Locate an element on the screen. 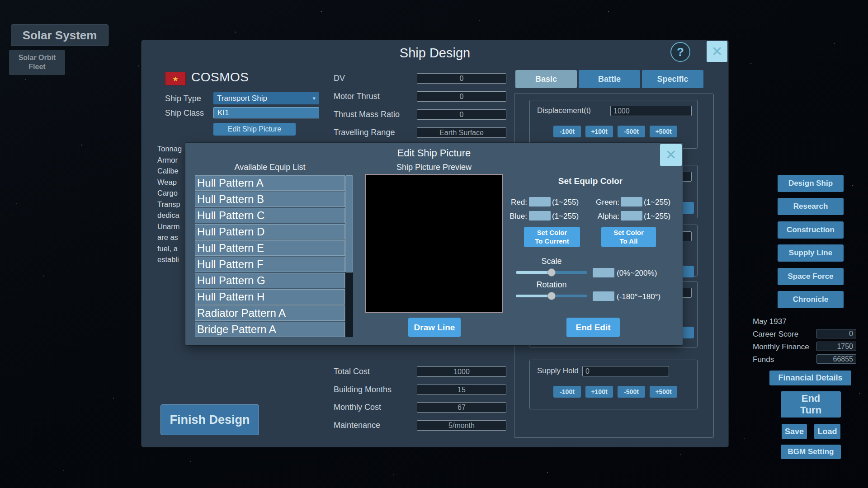 Image resolution: width=868 pixels, height=488 pixels. equip-list-item: Hull Pattern G is located at coordinates (270, 281).